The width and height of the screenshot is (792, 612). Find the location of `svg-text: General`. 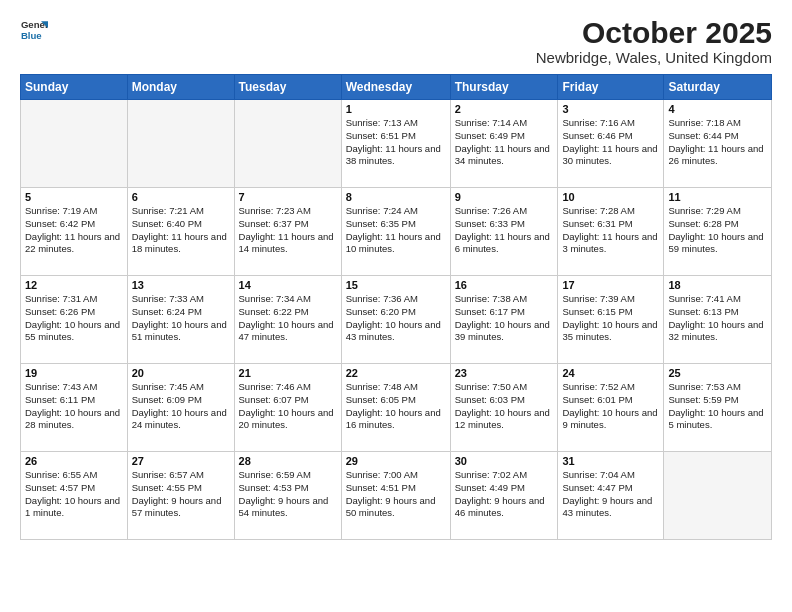

svg-text: General is located at coordinates (34, 24).